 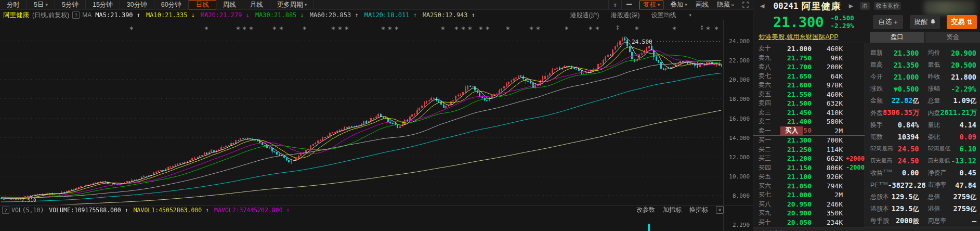 What do you see at coordinates (952, 37) in the screenshot?
I see `tab-funds: 资金` at bounding box center [952, 37].